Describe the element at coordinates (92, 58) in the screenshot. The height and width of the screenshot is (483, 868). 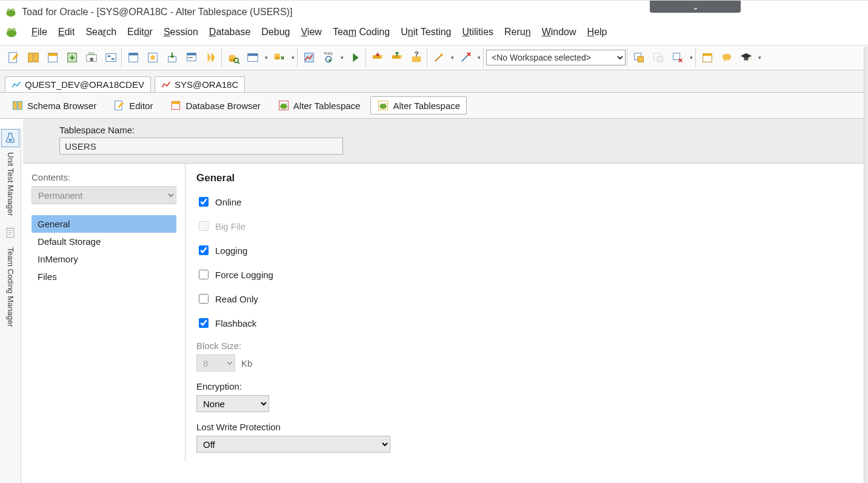
I see `sql-icon: SQL▦` at that location.